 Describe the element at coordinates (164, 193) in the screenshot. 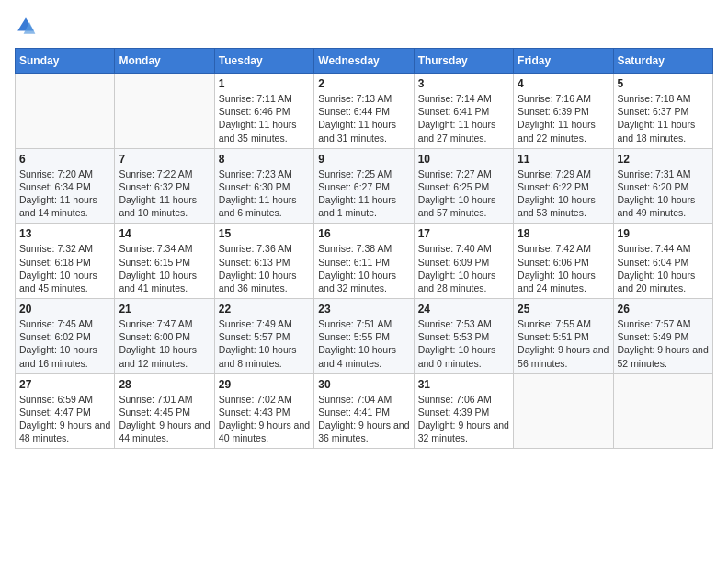

I see `day-info: Sunrise: 7:22 AM Sunset: 6:32 PM Dayligh…` at that location.